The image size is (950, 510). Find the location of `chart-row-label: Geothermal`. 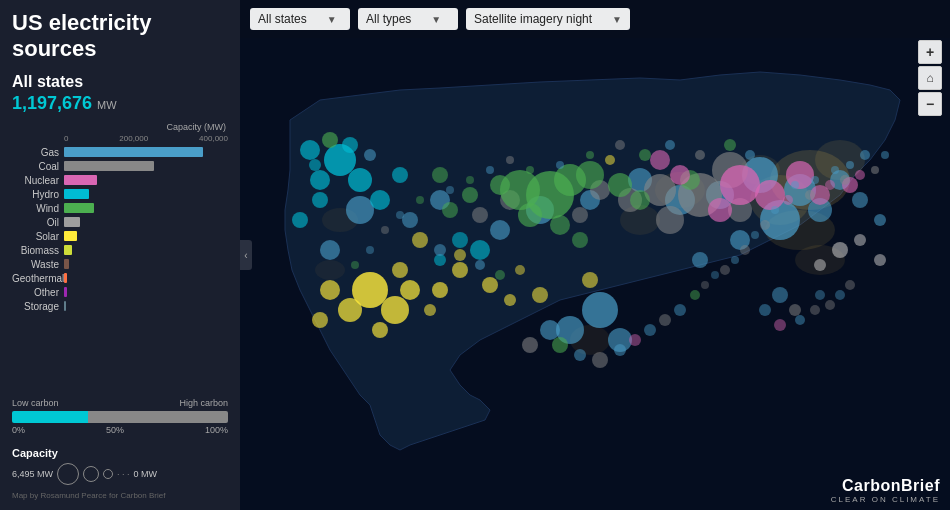

chart-row-label: Geothermal is located at coordinates (38, 278).